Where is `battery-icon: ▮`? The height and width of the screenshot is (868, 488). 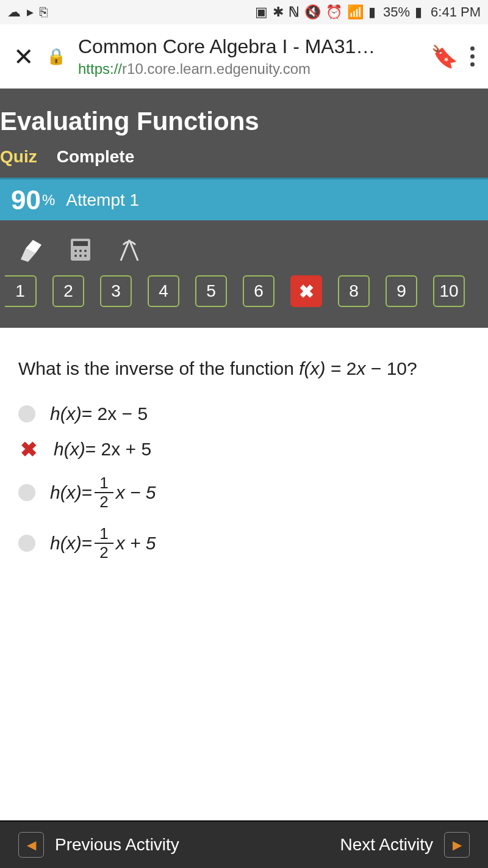 battery-icon: ▮ is located at coordinates (418, 12).